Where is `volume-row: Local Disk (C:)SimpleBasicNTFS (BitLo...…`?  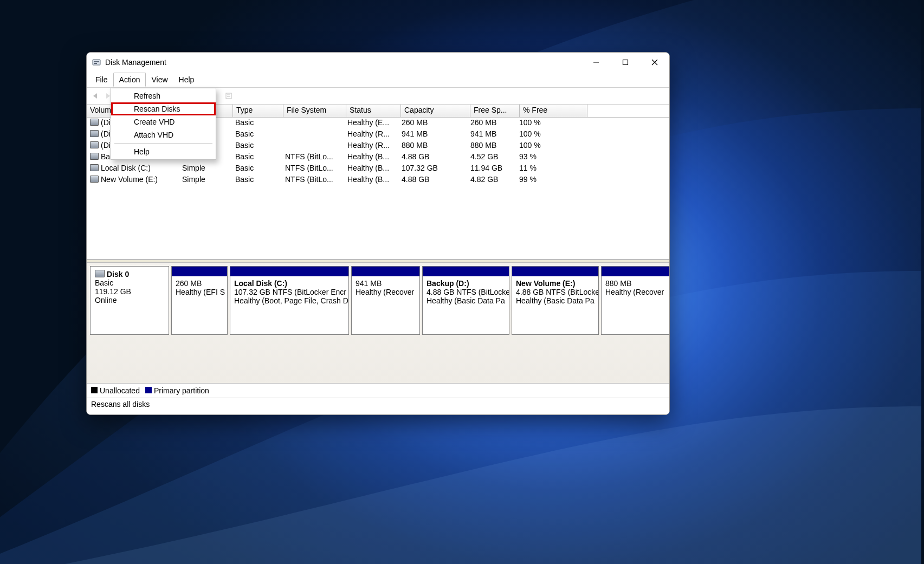
volume-row: Local Disk (C:)SimpleBasicNTFS (BitLo...… is located at coordinates (378, 169).